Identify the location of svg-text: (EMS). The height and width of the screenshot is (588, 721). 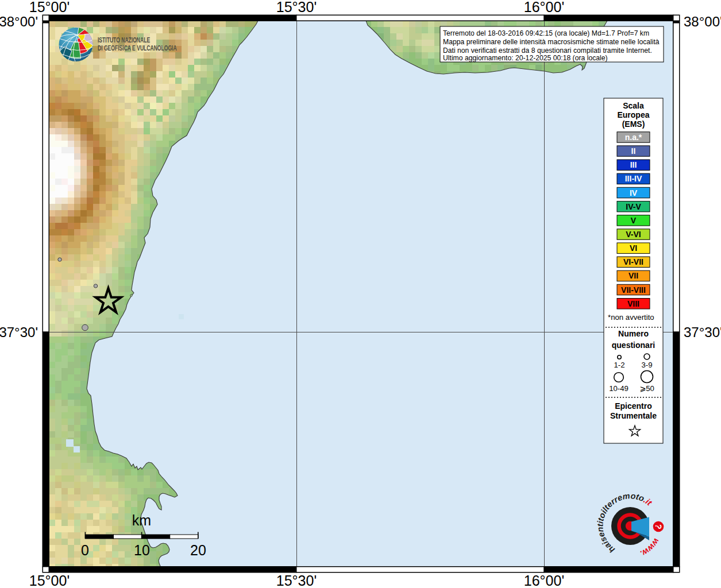
(634, 124).